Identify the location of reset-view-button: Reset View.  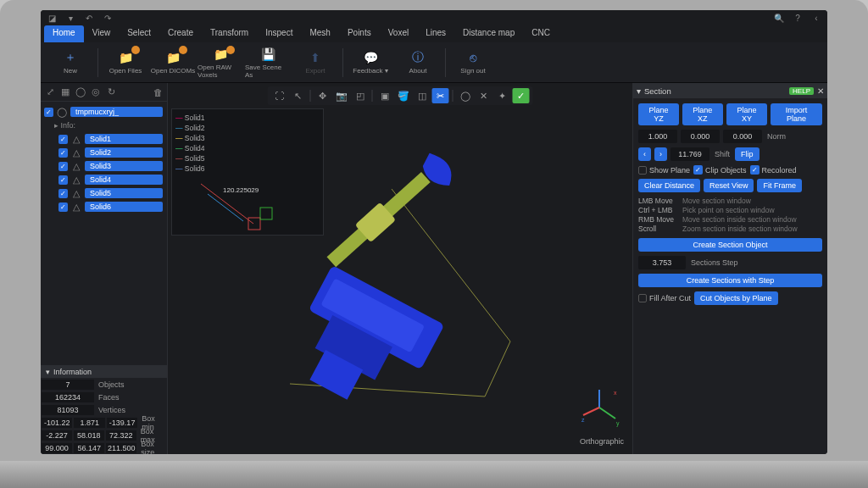
(729, 186).